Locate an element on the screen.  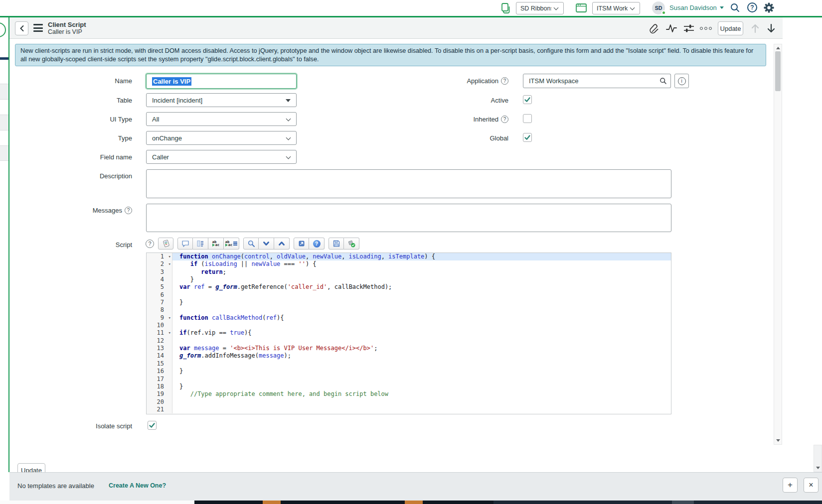
user-name: Susan Davidson is located at coordinates (693, 8).